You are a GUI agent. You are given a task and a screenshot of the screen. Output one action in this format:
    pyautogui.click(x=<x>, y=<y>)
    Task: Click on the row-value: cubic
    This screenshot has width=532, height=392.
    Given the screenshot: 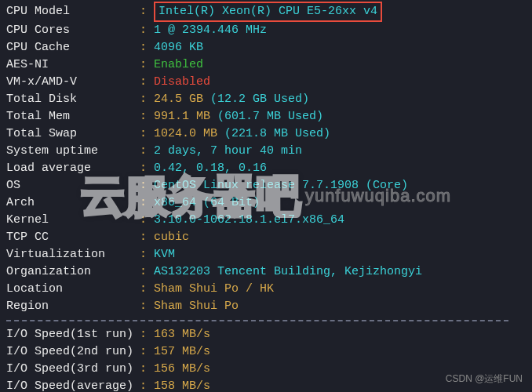 What is the action you would take?
    pyautogui.click(x=171, y=238)
    